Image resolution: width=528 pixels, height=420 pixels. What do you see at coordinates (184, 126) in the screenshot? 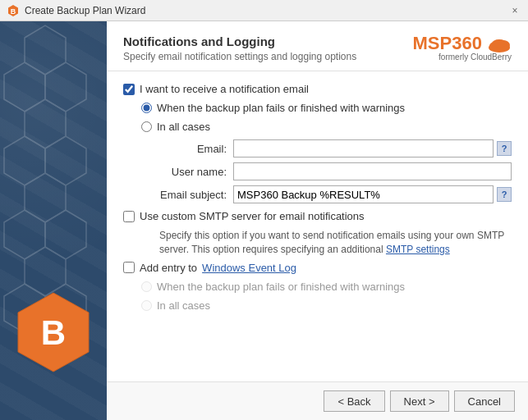
I see `radio-all-text: In all cases` at bounding box center [184, 126].